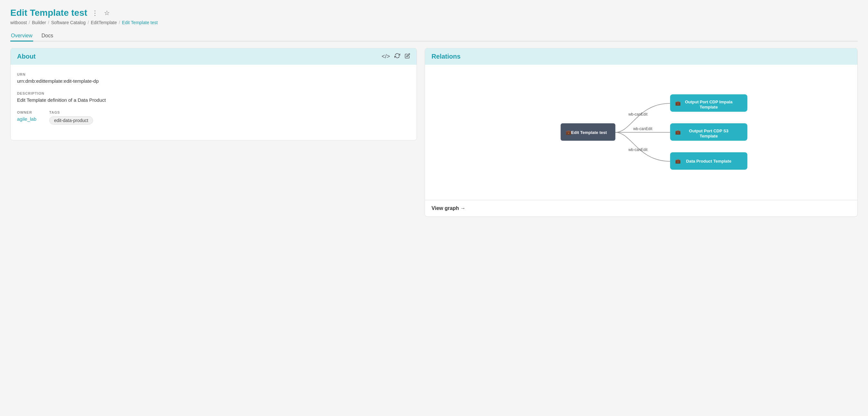 This screenshot has width=868, height=416. I want to click on page-header: Edit Template test ⋮ ☆ witboost / Builde…, so click(434, 16).